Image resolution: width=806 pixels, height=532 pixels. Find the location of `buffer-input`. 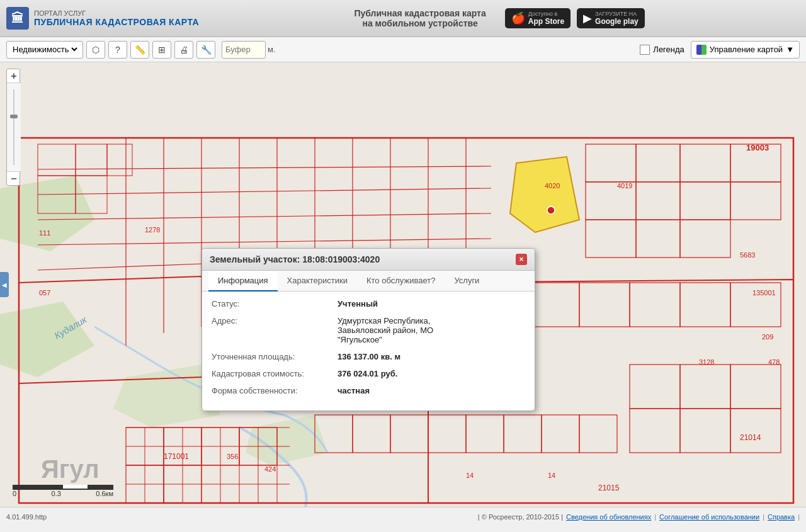

buffer-input is located at coordinates (244, 50).